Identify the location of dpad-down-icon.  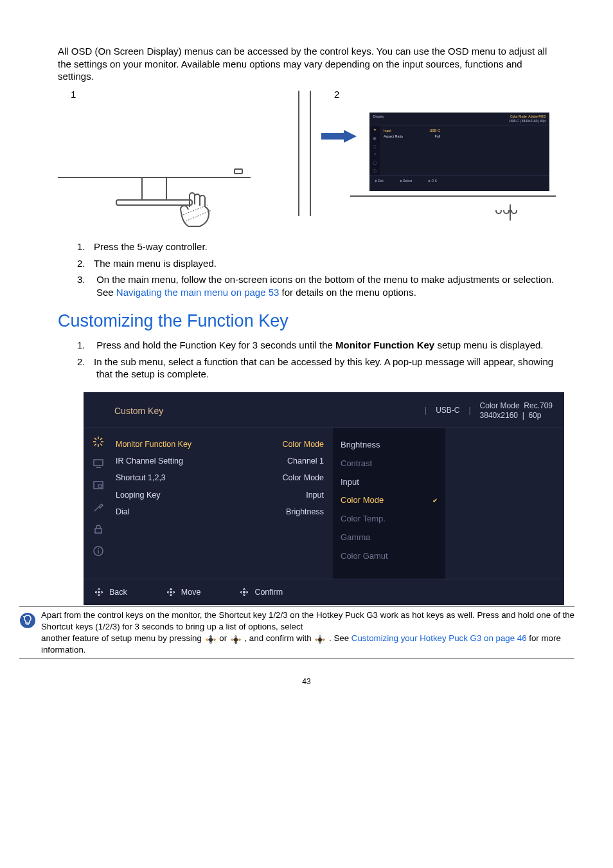
(236, 638).